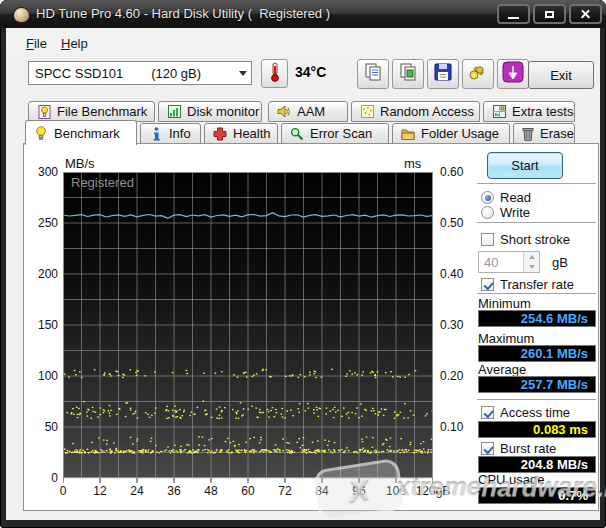 The width and height of the screenshot is (606, 528). Describe the element at coordinates (537, 496) in the screenshot. I see `cpu-usage-value: 0.7%` at that location.